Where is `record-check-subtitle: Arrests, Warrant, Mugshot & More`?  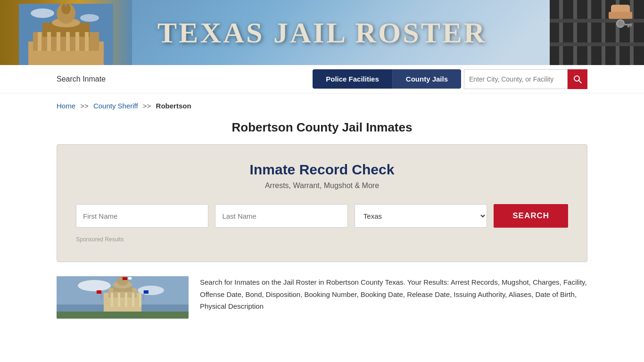 record-check-subtitle: Arrests, Warrant, Mugshot & More is located at coordinates (322, 186).